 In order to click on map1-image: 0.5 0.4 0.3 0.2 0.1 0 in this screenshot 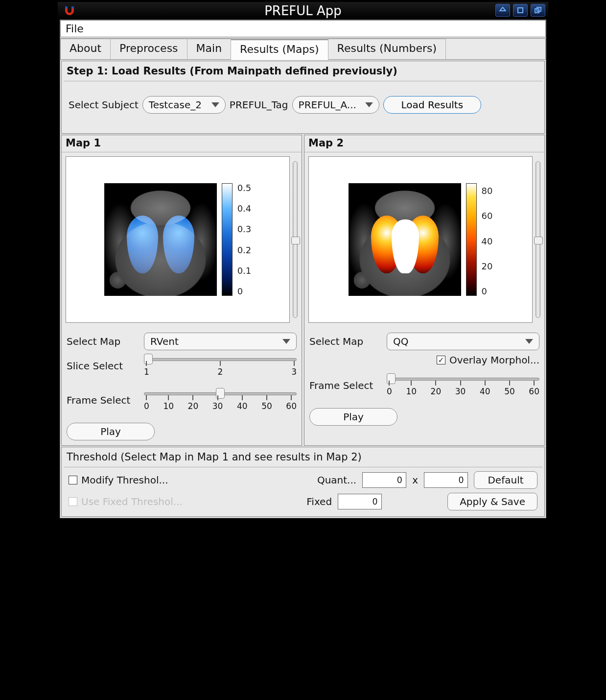, I will do `click(178, 240)`.